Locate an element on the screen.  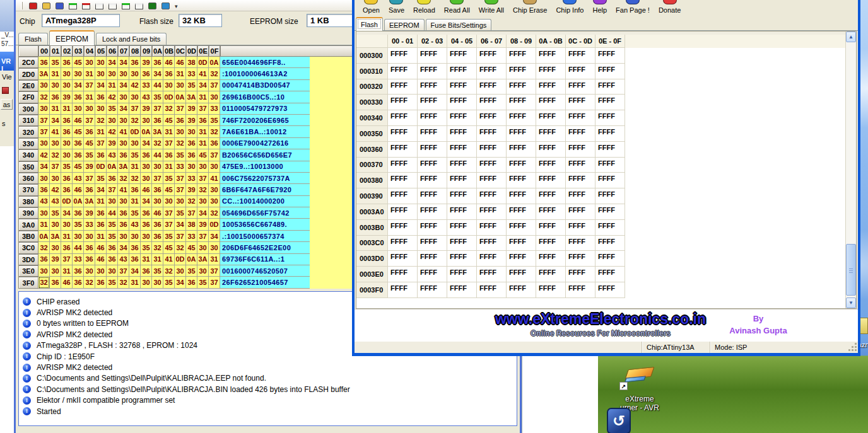
hex-ascii-cell: 7A6E61BA..:10012 is located at coordinates (265, 132).